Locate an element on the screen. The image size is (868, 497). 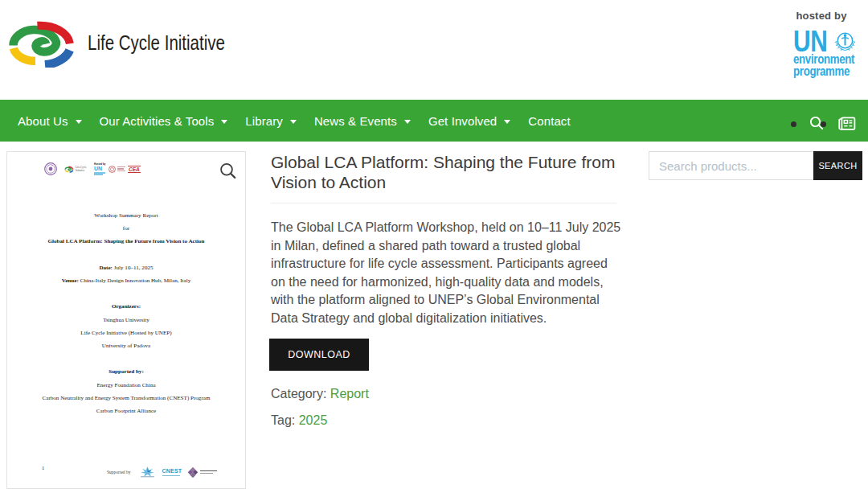
cnest-logo: CNEST is located at coordinates (172, 472).